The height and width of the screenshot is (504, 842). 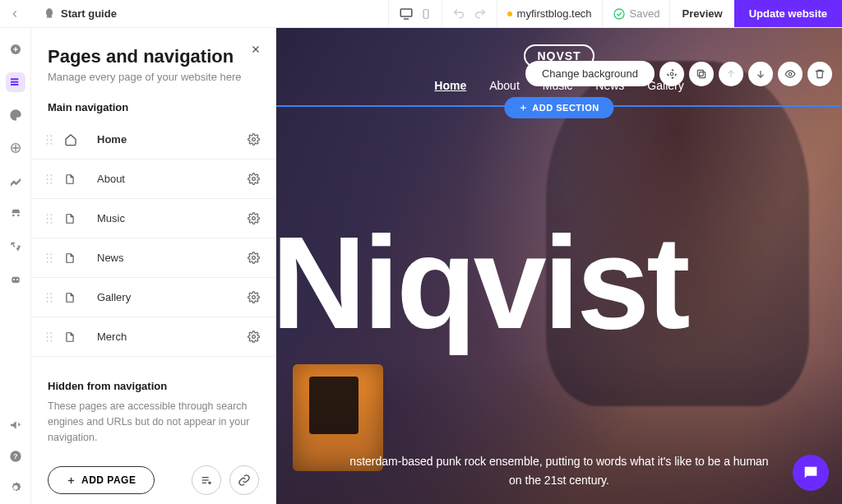 I want to click on translate-icon, so click(x=16, y=247).